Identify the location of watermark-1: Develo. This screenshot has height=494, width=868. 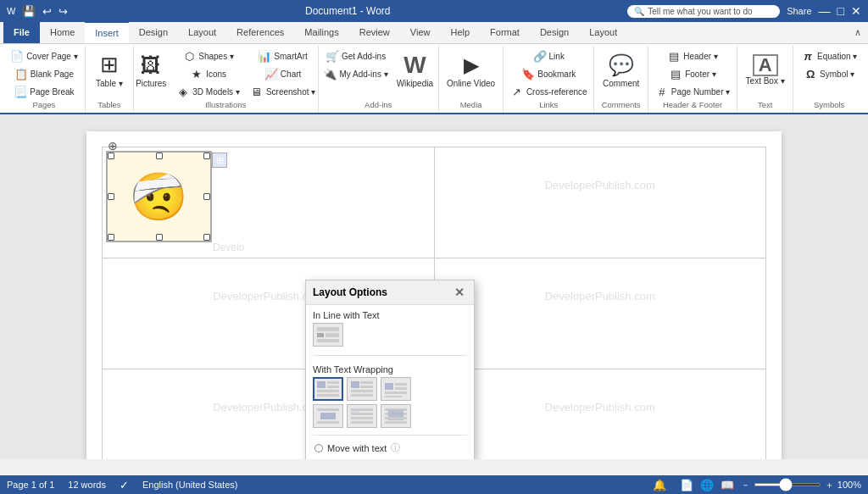
(229, 247).